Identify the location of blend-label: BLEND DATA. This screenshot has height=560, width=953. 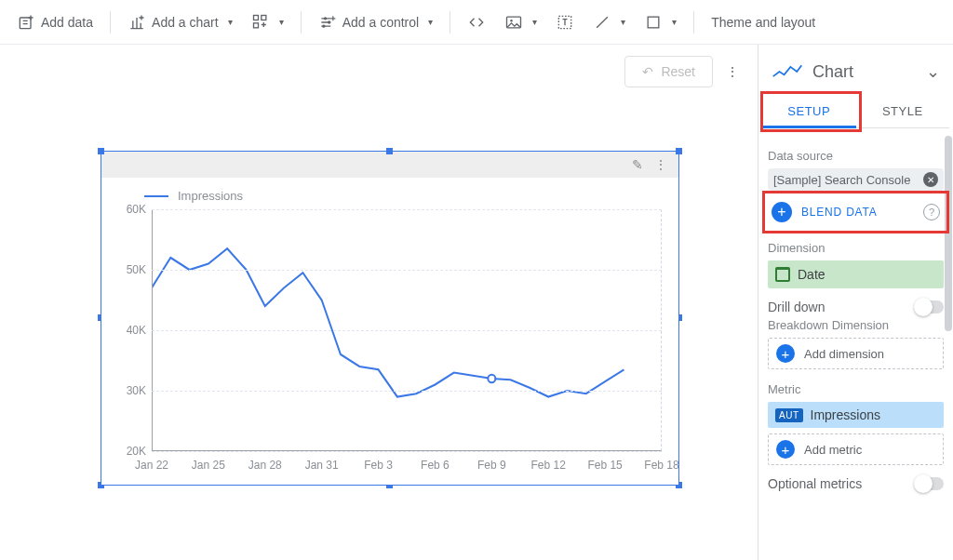
(858, 212).